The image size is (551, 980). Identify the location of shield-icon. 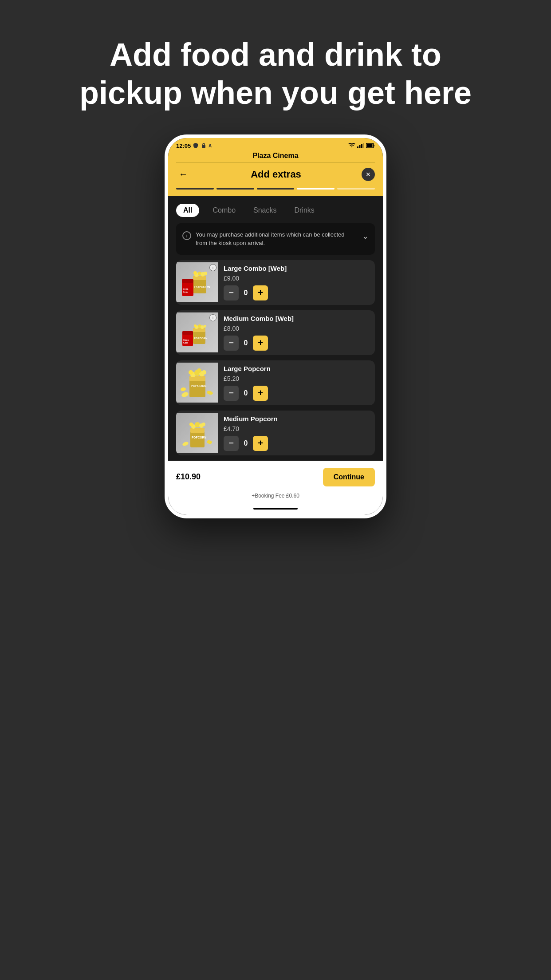
(196, 146).